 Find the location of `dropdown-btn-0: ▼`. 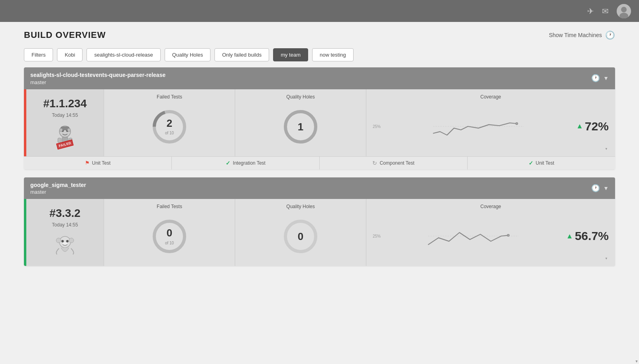

dropdown-btn-0: ▼ is located at coordinates (606, 78).